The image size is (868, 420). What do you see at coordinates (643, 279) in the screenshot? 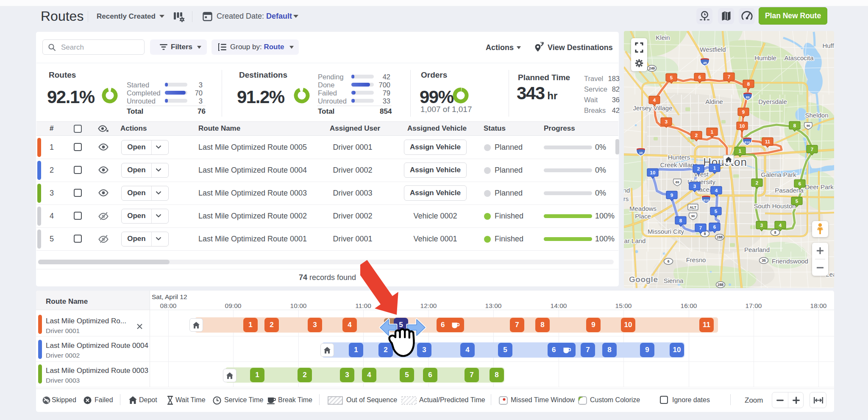
I see `svg-text: Google` at bounding box center [643, 279].